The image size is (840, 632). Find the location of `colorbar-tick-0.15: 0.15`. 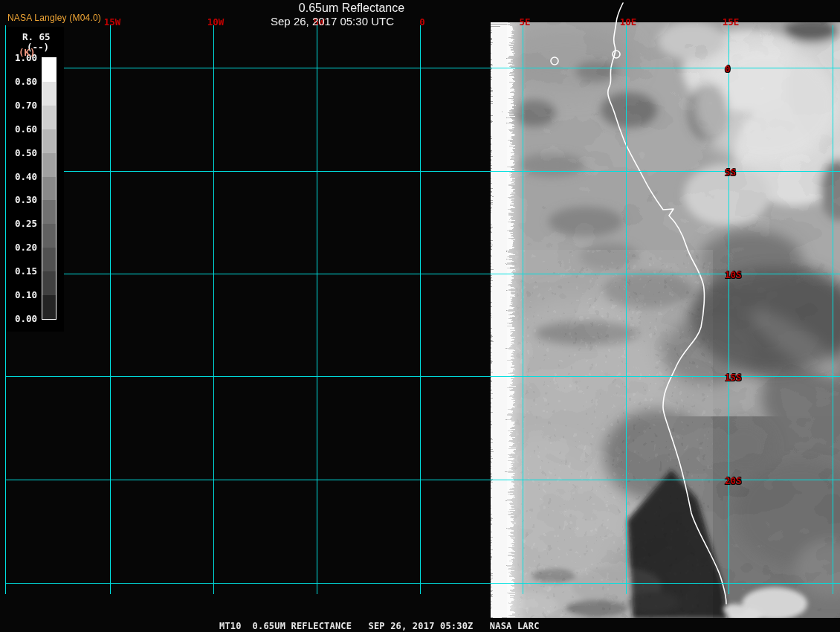

colorbar-tick-0.15: 0.15 is located at coordinates (21, 271).